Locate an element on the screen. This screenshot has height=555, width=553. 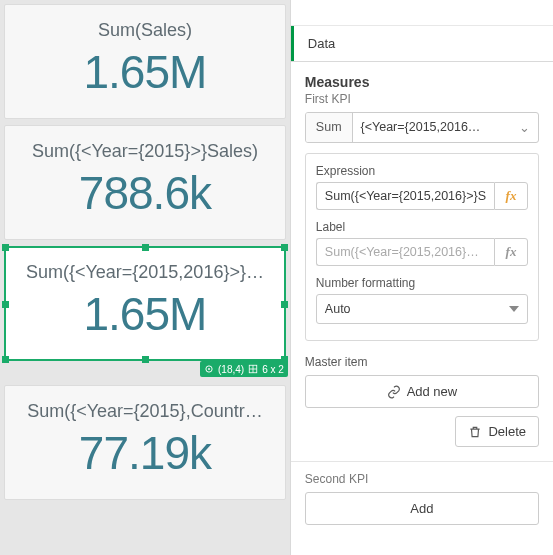
selection-size: 6 x 2 is located at coordinates (273, 370).